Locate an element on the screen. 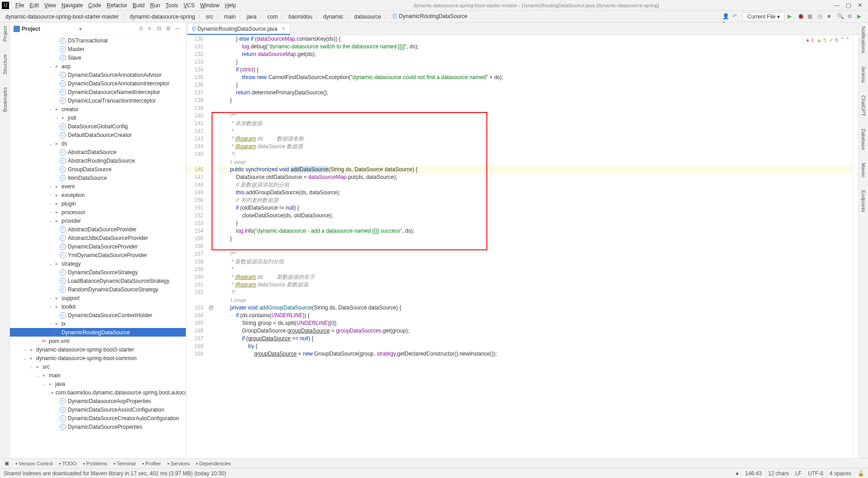 Image resolution: width=868 pixels, height=478 pixels. tree-item: ›▸support is located at coordinates (98, 298).